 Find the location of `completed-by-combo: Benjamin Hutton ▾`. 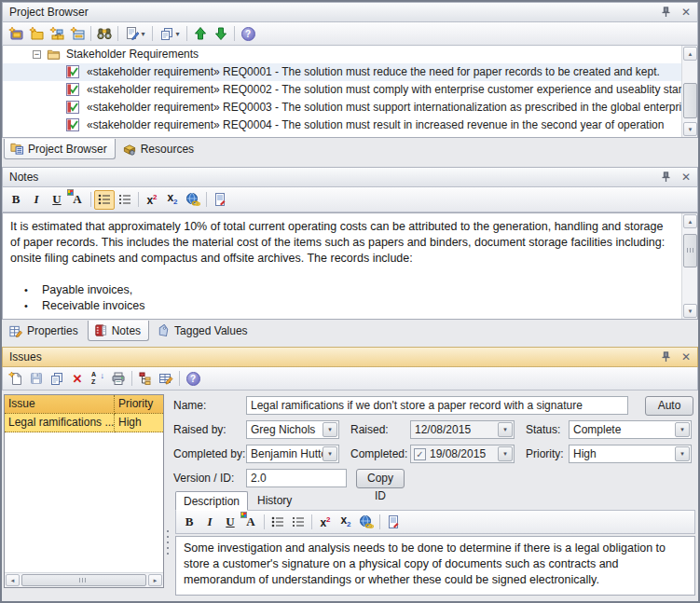

completed-by-combo: Benjamin Hutton ▾ is located at coordinates (293, 454).